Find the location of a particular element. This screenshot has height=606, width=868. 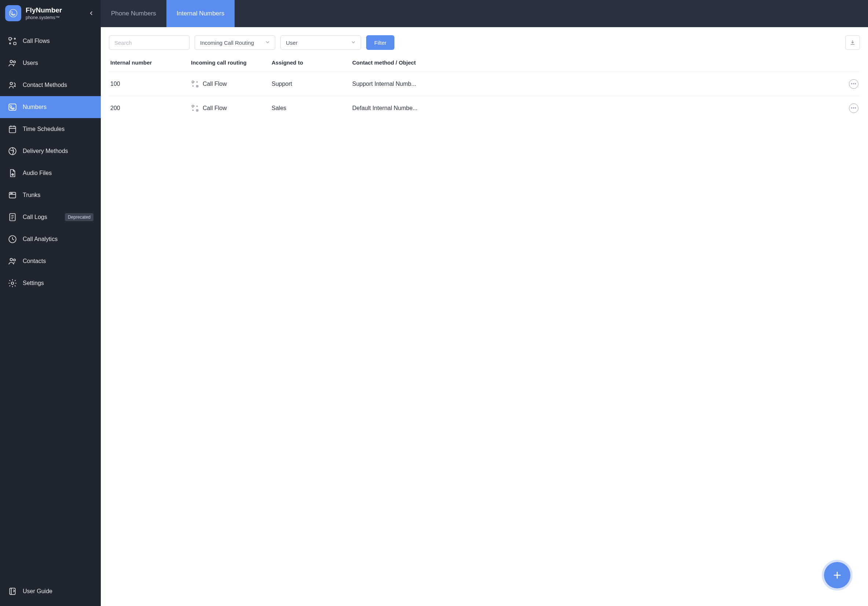

sidebar-item-delivery-methods: Delivery Methods is located at coordinates (51, 151).